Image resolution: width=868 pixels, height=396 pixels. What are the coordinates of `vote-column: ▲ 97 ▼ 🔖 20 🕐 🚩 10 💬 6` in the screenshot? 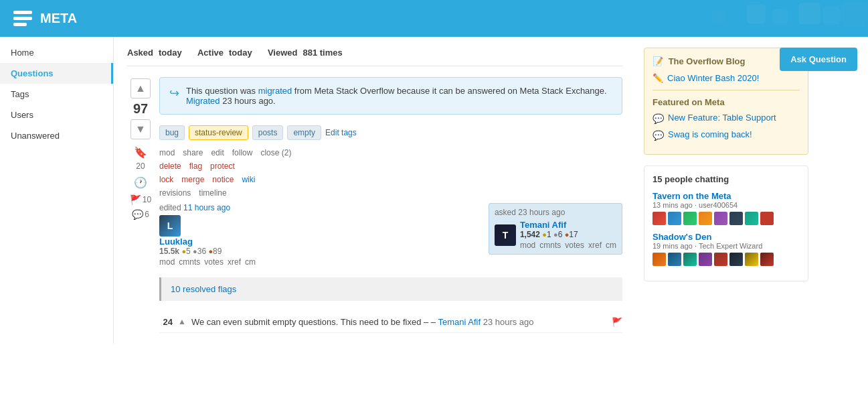 It's located at (141, 205).